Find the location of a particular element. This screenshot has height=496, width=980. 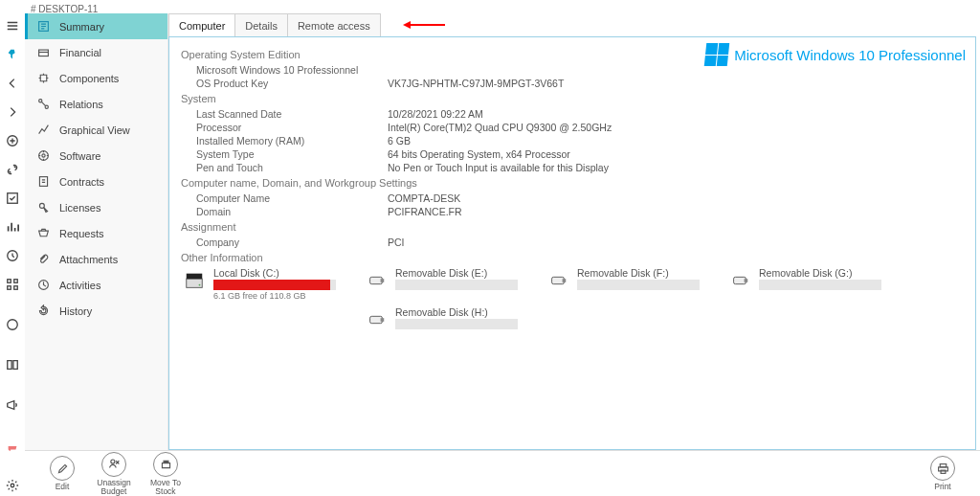

tab-computer: Computer is located at coordinates (202, 25).